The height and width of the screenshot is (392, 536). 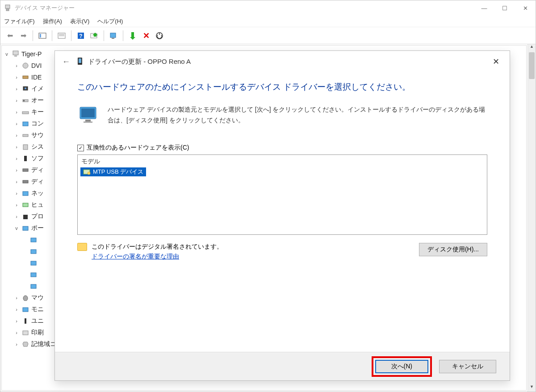 I want to click on scroll-down-icon: ▼, so click(x=532, y=388).